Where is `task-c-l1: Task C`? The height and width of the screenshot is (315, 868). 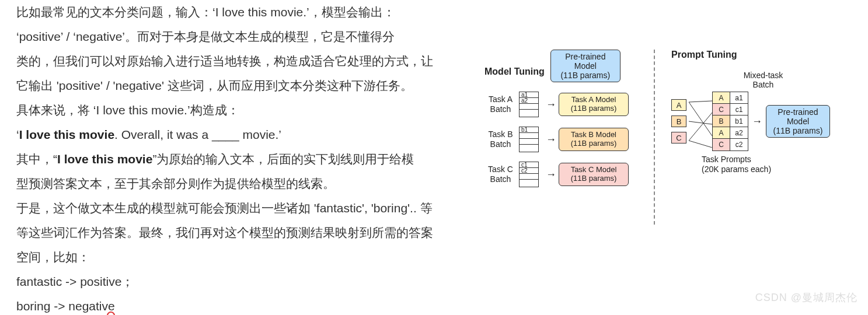 task-c-l1: Task C is located at coordinates (501, 169).